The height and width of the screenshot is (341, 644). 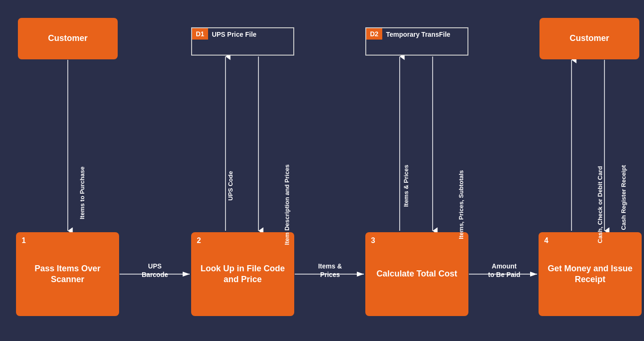 What do you see at coordinates (24, 241) in the screenshot?
I see `process1-number: 1` at bounding box center [24, 241].